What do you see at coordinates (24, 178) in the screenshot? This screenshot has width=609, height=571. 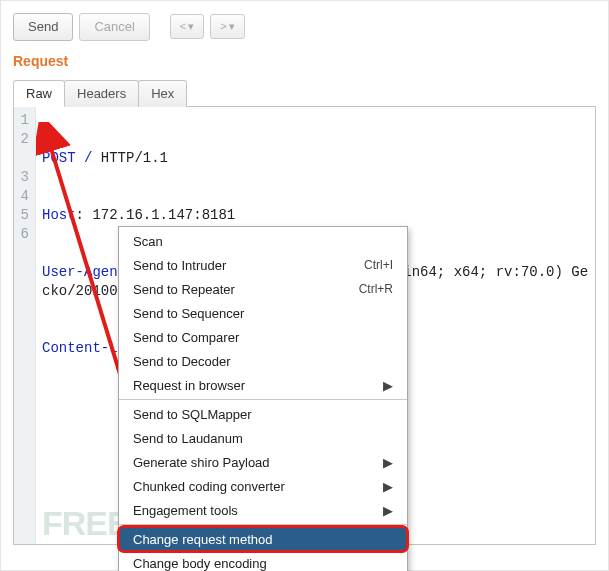 I see `line-number: 3` at bounding box center [24, 178].